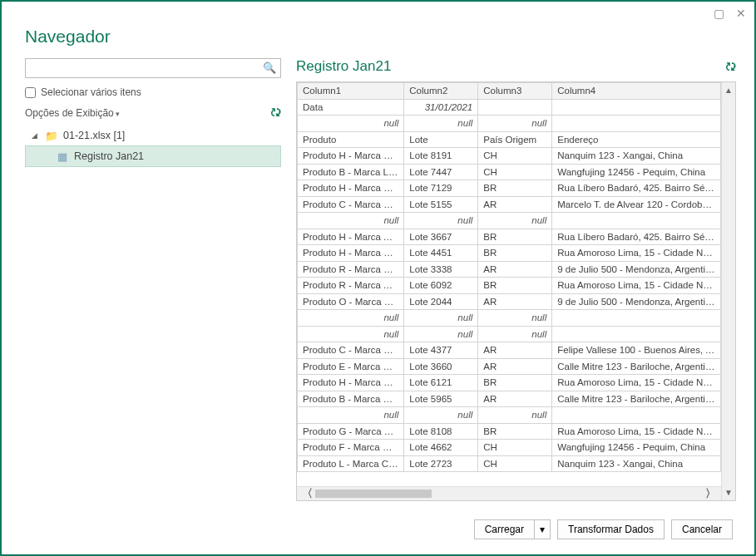 The image size is (756, 556). I want to click on scroll-up-icon: ▲, so click(729, 90).